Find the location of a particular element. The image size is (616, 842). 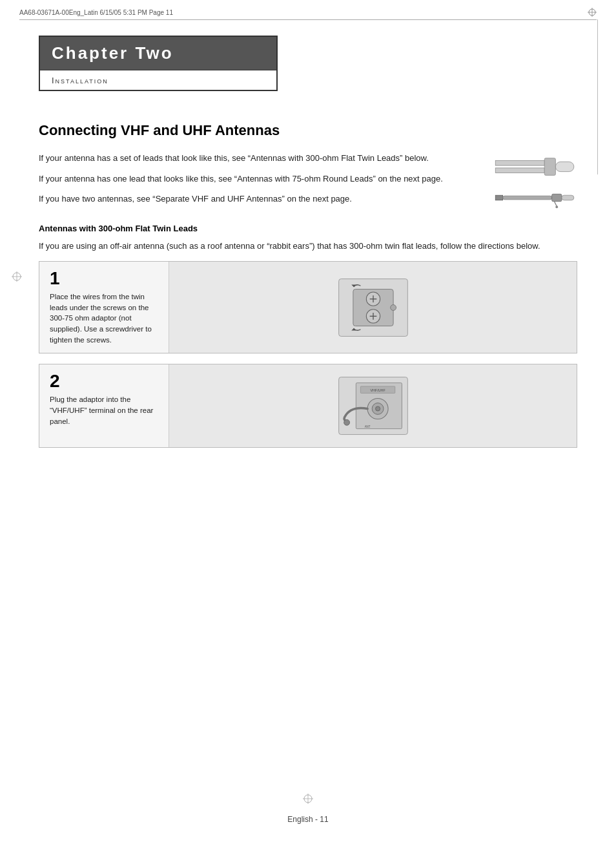

reg-mark-left is located at coordinates (17, 278).